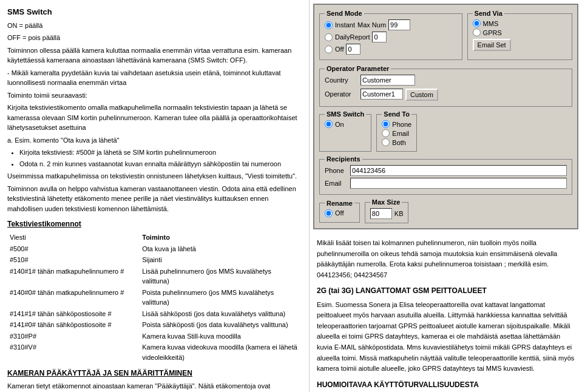  I want to click on both-sendto-label: Both, so click(399, 143).